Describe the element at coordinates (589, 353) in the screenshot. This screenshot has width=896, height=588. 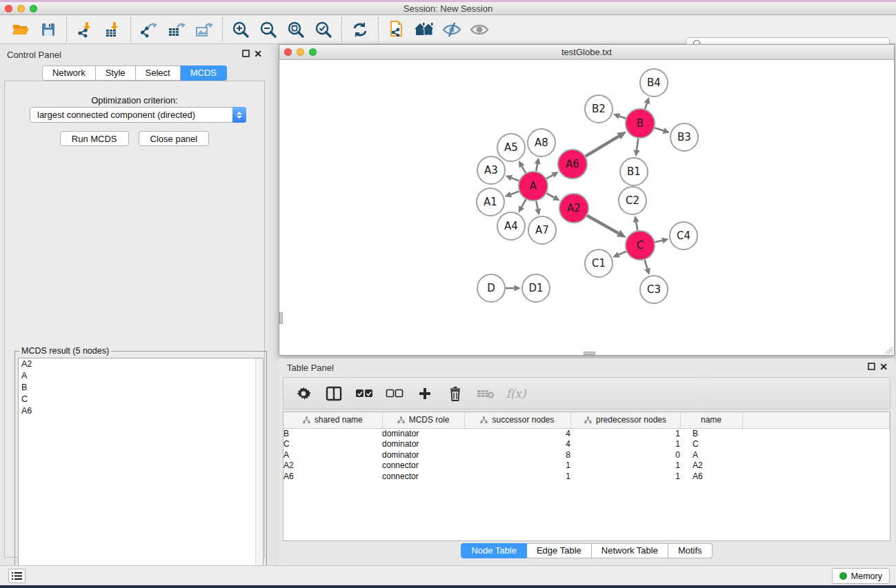
I see `network-horizontal-scrollbar-thumb` at that location.